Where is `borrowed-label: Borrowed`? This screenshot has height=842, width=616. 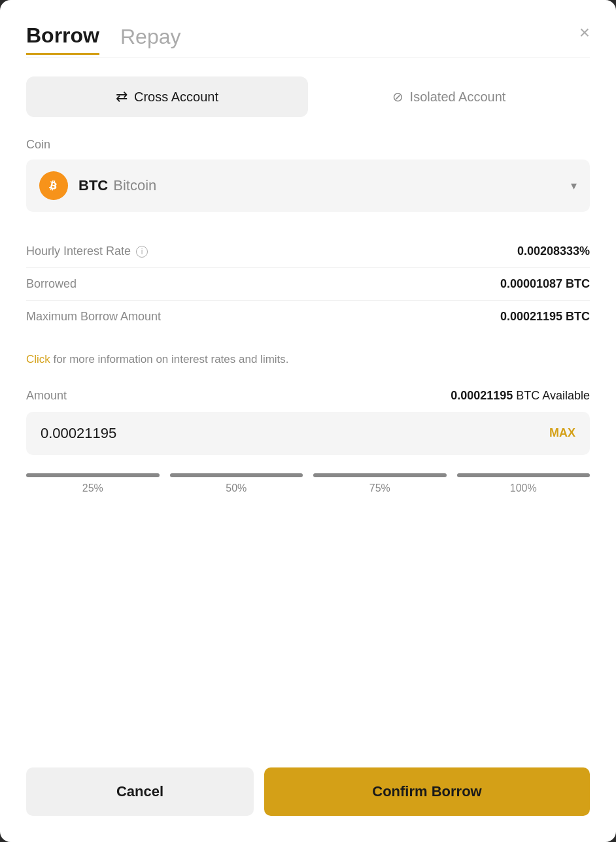 borrowed-label: Borrowed is located at coordinates (51, 284).